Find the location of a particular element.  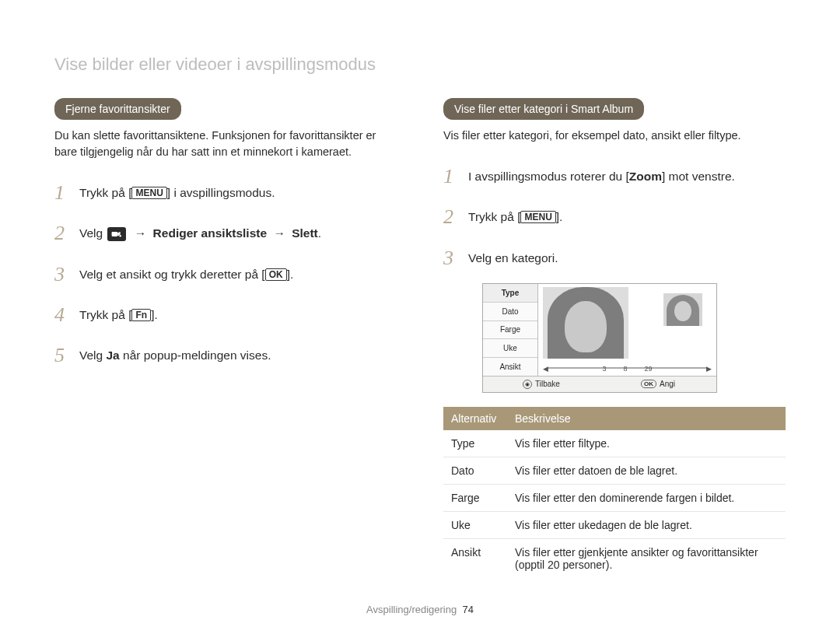

camera-footer-back: ◉Tilbake is located at coordinates (541, 384).